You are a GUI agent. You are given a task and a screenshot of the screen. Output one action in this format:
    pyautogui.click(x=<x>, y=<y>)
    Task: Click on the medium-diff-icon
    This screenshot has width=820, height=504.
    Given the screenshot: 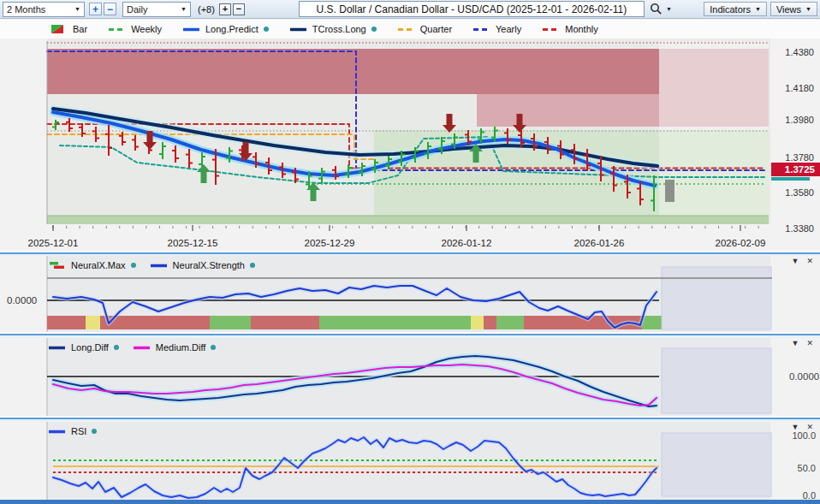 What is the action you would take?
    pyautogui.click(x=142, y=347)
    